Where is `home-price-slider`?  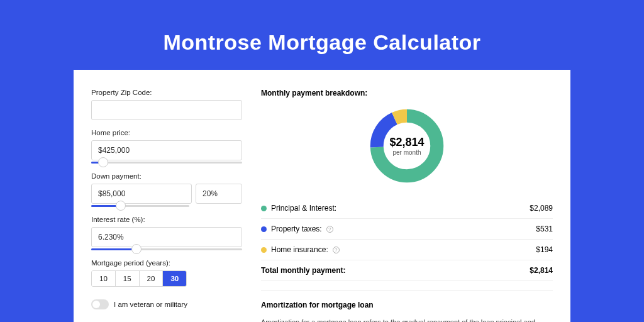
home-price-slider is located at coordinates (167, 162).